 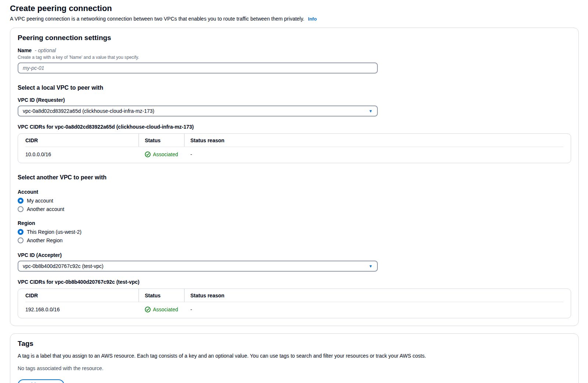 I want to click on radio-label: Another account, so click(x=46, y=209).